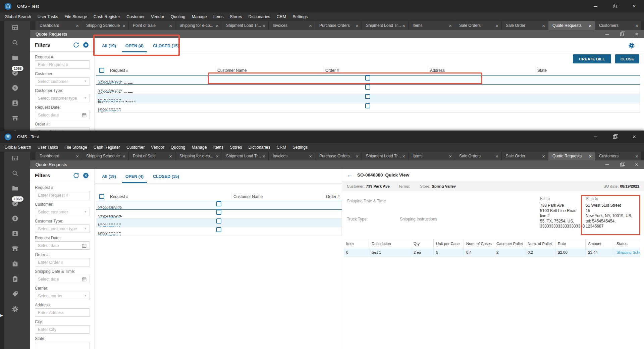 Image resolution: width=644 pixels, height=349 pixels. I want to click on refresh-icon, so click(76, 176).